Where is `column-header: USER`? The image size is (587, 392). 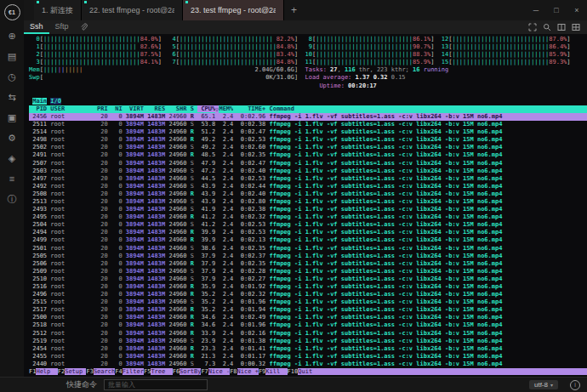 column-header: USER is located at coordinates (71, 109).